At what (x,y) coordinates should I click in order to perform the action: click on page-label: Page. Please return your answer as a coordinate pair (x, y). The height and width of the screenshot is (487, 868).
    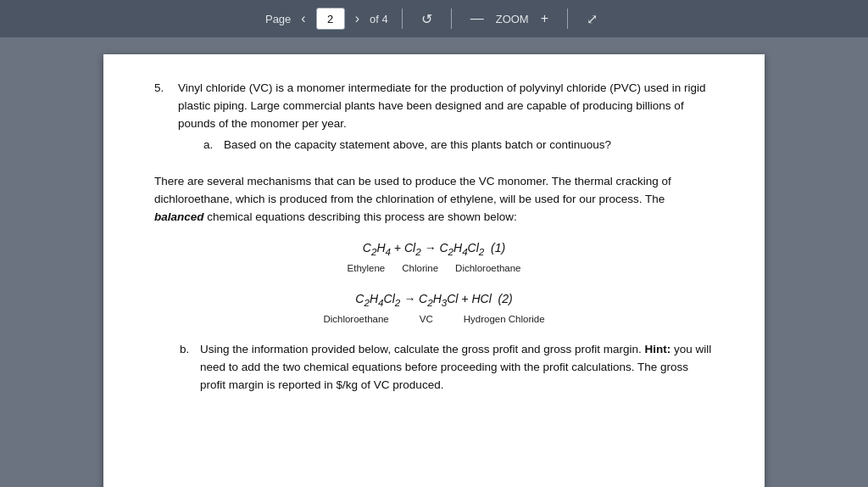
    Looking at the image, I should click on (278, 19).